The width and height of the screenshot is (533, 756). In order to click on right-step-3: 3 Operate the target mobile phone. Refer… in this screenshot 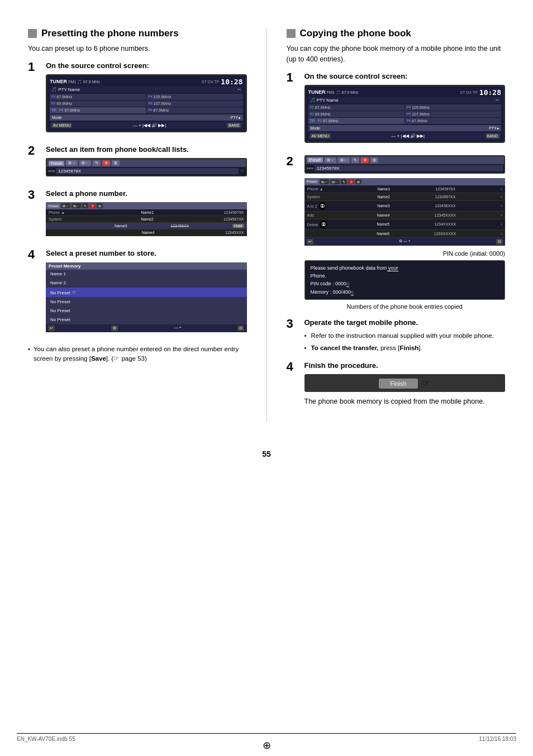, I will do `click(396, 335)`.